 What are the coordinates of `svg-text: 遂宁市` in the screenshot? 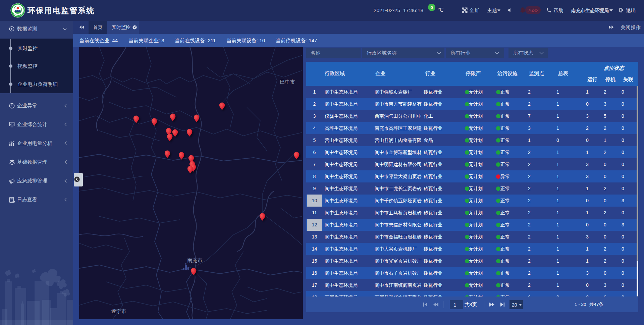 It's located at (119, 311).